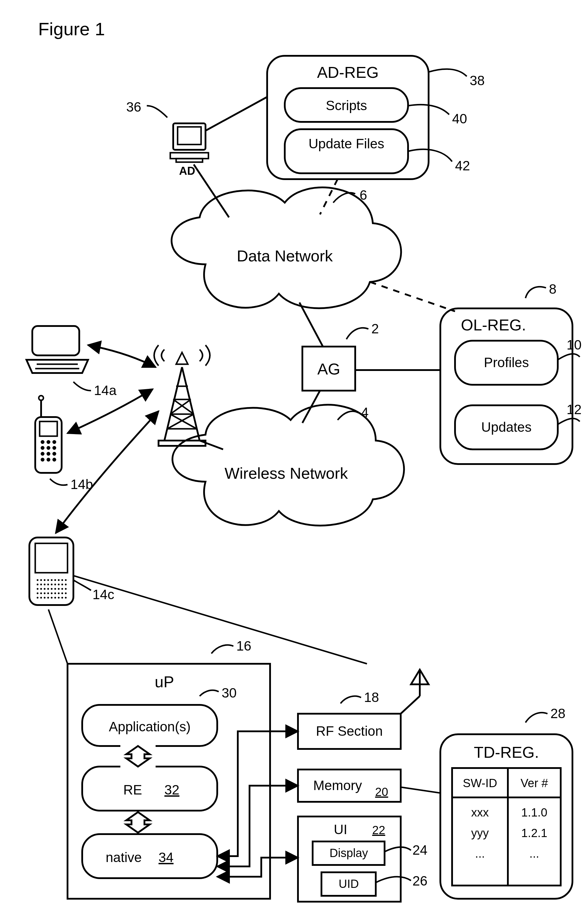 This screenshot has width=588, height=919. Describe the element at coordinates (574, 409) in the screenshot. I see `olreg-updates-ref: 12` at that location.